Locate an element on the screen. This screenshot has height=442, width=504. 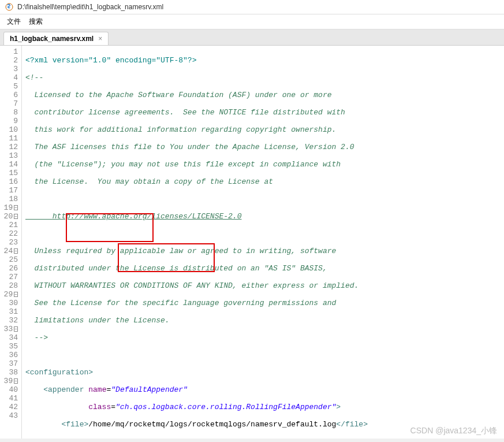
menu-file: 文件 is located at coordinates (14, 22).